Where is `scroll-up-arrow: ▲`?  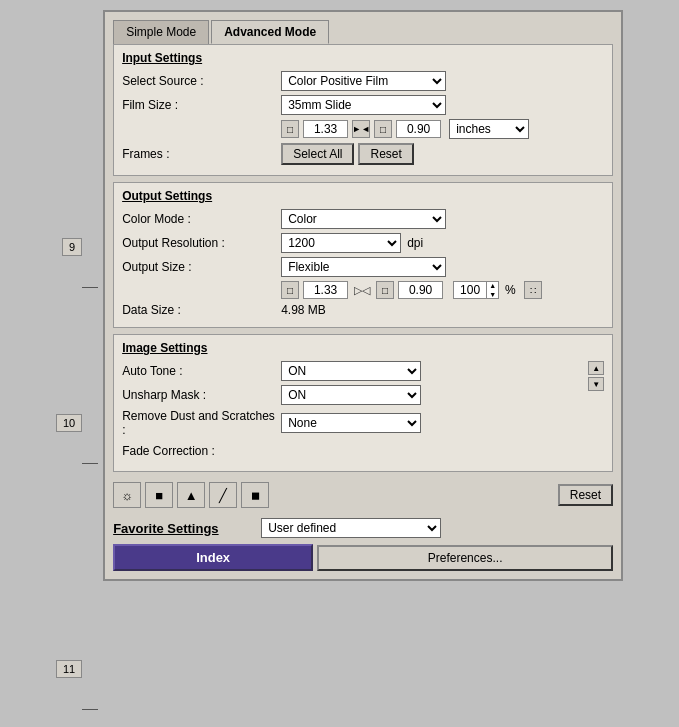
scroll-up-arrow: ▲ is located at coordinates (596, 368).